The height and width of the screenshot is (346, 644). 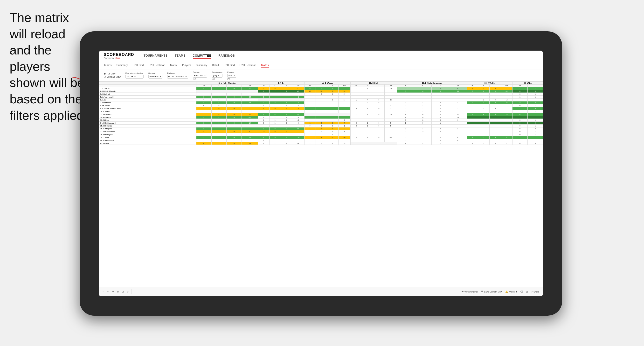 What do you see at coordinates (250, 86) in the screenshot?
I see `col-d1: Dif` at bounding box center [250, 86].